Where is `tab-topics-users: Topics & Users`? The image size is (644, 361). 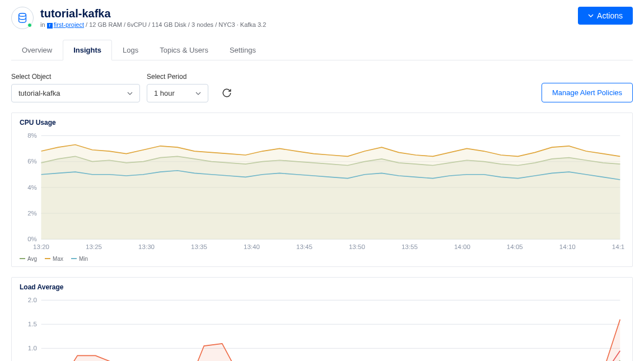
tab-topics-users: Topics & Users is located at coordinates (184, 50).